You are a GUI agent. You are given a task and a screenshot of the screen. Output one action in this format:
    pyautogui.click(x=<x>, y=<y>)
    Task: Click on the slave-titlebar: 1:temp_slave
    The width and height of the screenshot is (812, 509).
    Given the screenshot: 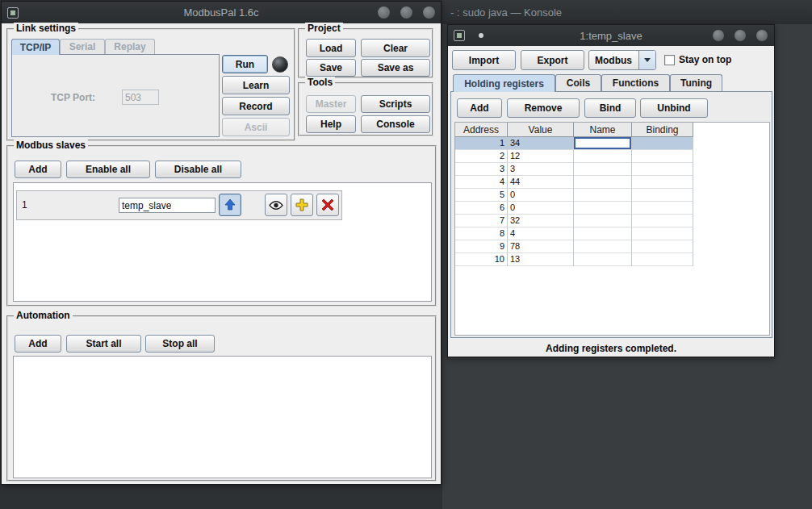 What is the action you would take?
    pyautogui.click(x=611, y=35)
    